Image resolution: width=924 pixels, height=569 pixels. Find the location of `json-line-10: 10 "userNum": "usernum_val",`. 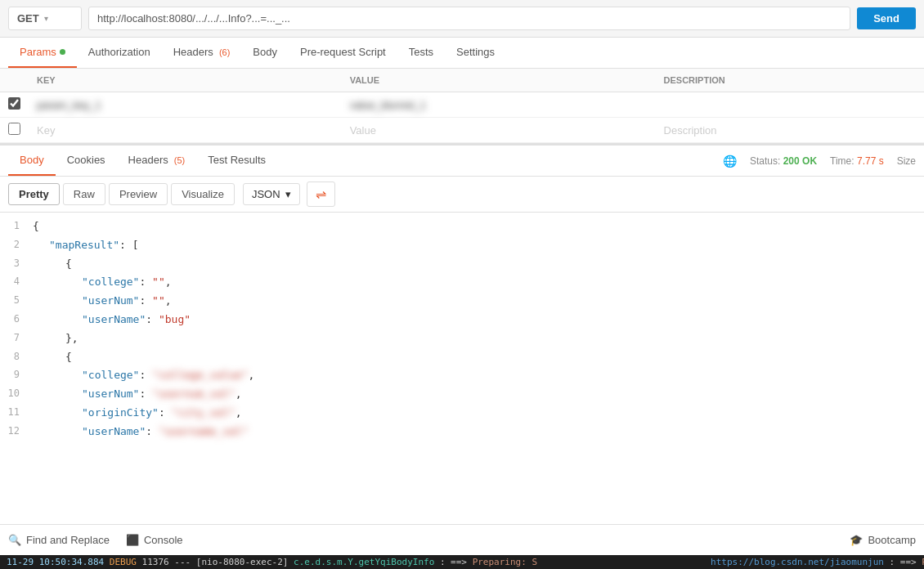

json-line-10: 10 "userNum": "usernum_val", is located at coordinates (462, 394).